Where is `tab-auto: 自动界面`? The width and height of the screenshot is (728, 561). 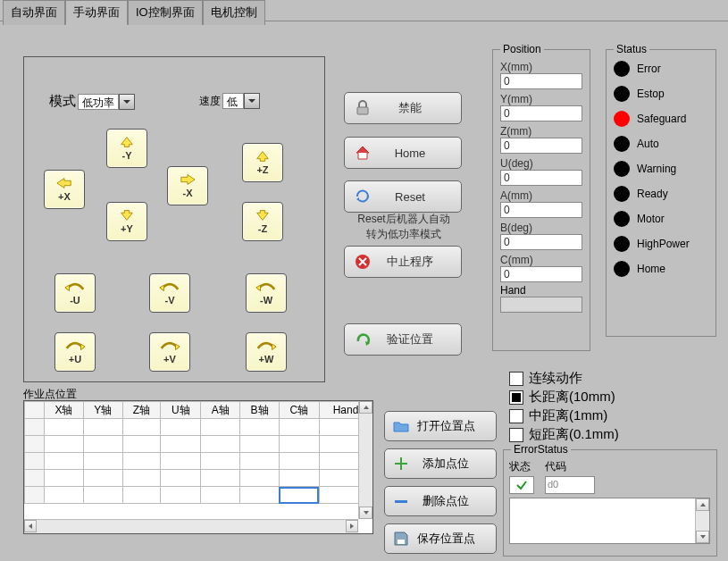
tab-auto: 自动界面 is located at coordinates (34, 13).